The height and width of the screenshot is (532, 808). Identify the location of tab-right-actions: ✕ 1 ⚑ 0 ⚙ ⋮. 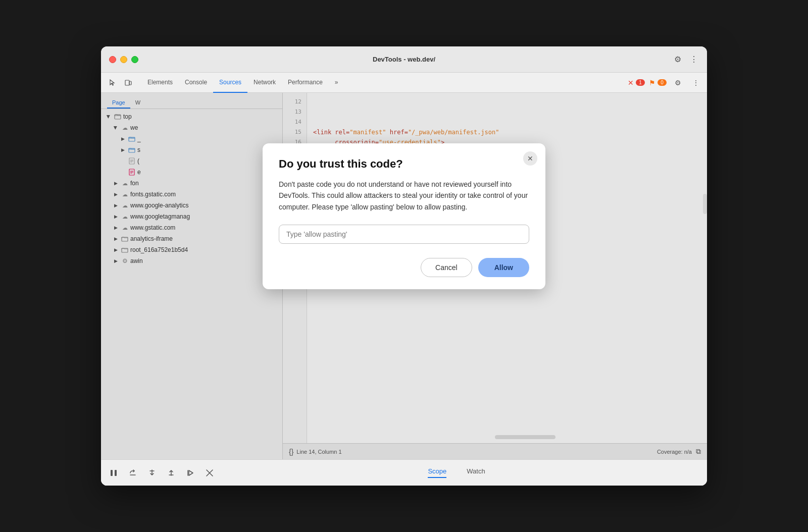
(666, 83).